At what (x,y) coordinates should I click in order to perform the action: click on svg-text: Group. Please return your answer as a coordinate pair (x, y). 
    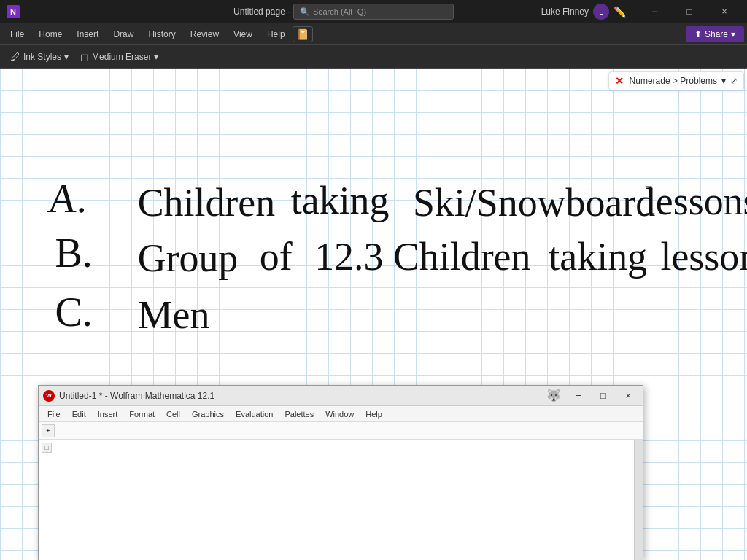
    Looking at the image, I should click on (188, 258).